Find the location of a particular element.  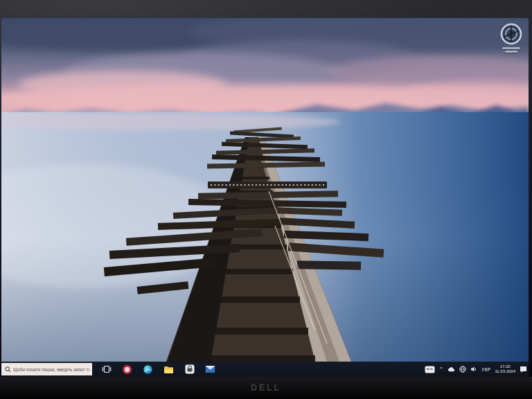

opera-browser-icon is located at coordinates (127, 370).